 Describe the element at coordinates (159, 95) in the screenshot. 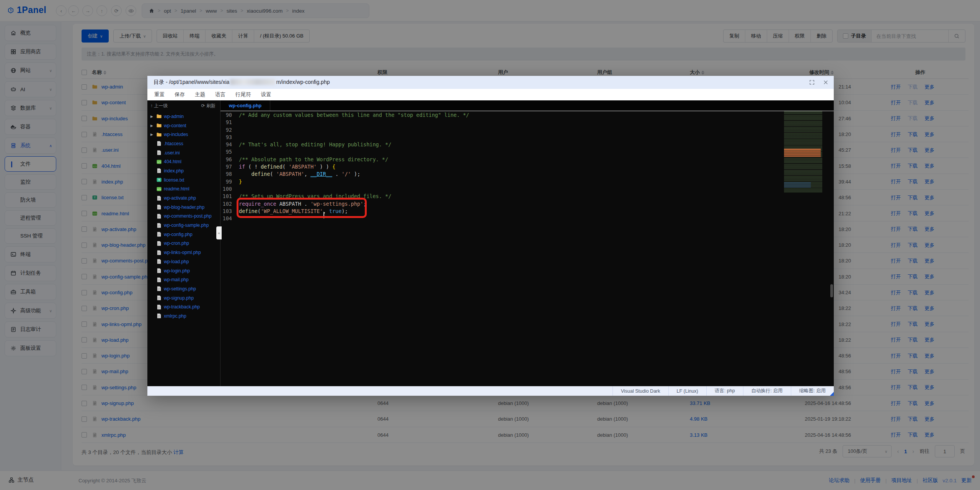

I see `editor-menu-重置: 重置` at that location.